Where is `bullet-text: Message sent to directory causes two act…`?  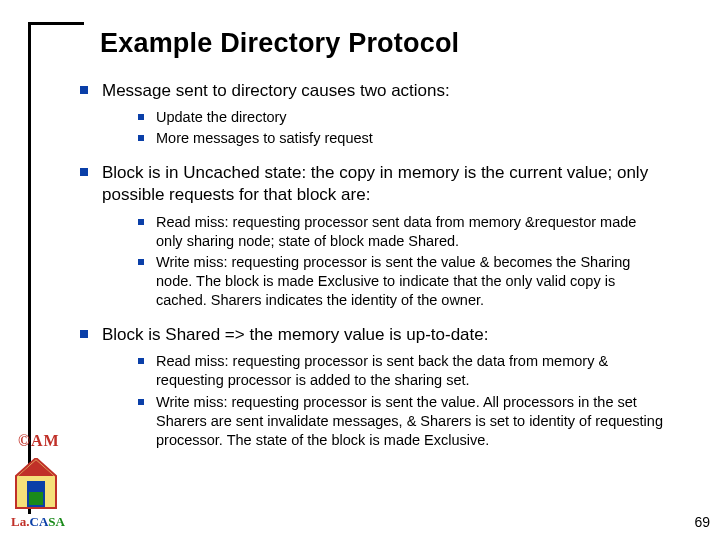 bullet-text: Message sent to directory causes two act… is located at coordinates (387, 91).